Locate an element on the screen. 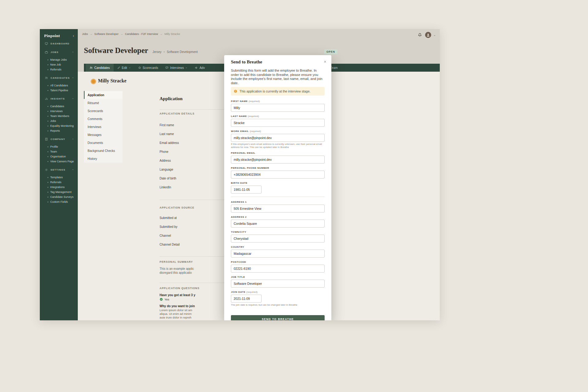  subnav-item-resume: Résumé is located at coordinates (103, 103).